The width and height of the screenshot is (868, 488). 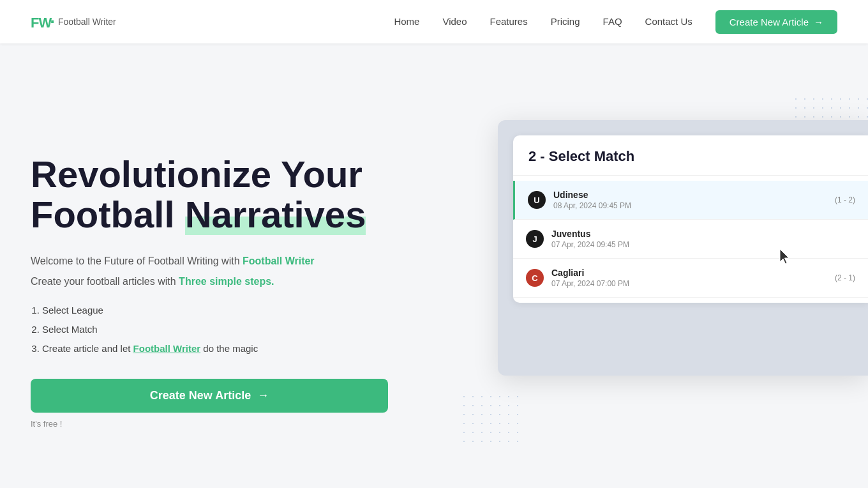 I want to click on nav-cta-label: Create New Article, so click(x=769, y=22).